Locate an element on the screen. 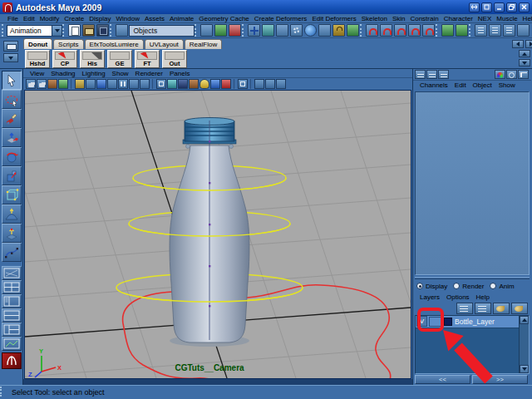 The width and height of the screenshot is (532, 399). shelf-scroll-up-icon is located at coordinates (525, 53).